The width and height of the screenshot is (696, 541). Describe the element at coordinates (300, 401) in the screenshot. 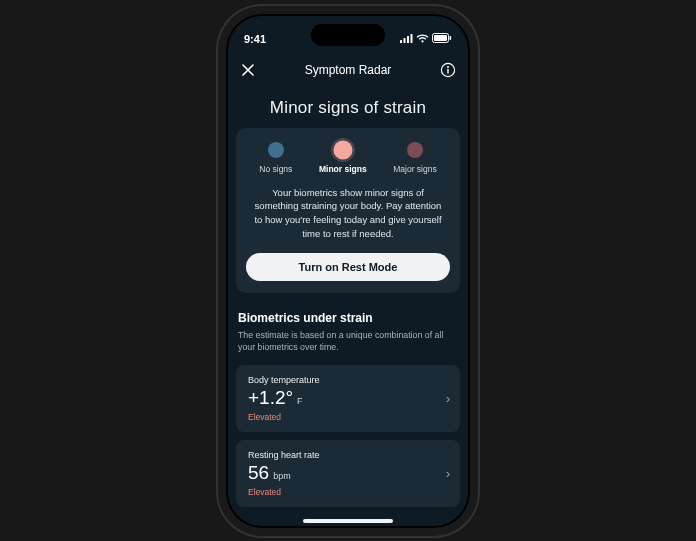

I see `metric-unit: F` at that location.